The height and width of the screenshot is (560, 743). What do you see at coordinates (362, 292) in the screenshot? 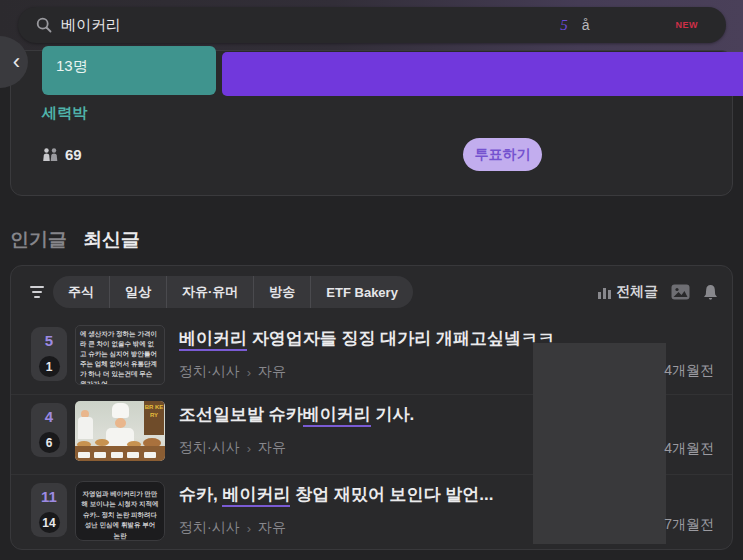
I see `chip-etf-bakery: ETF Bakery` at bounding box center [362, 292].